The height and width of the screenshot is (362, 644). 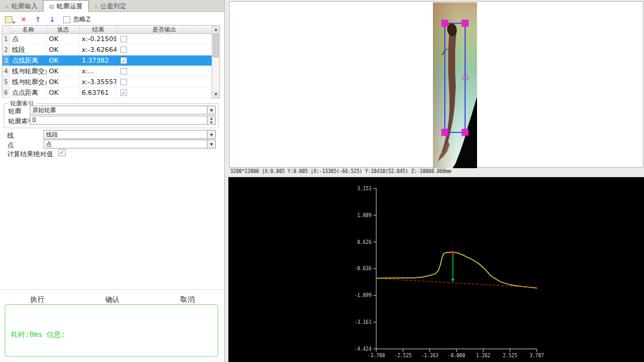 I want to click on roi-handle-bottom-right, so click(x=465, y=132).